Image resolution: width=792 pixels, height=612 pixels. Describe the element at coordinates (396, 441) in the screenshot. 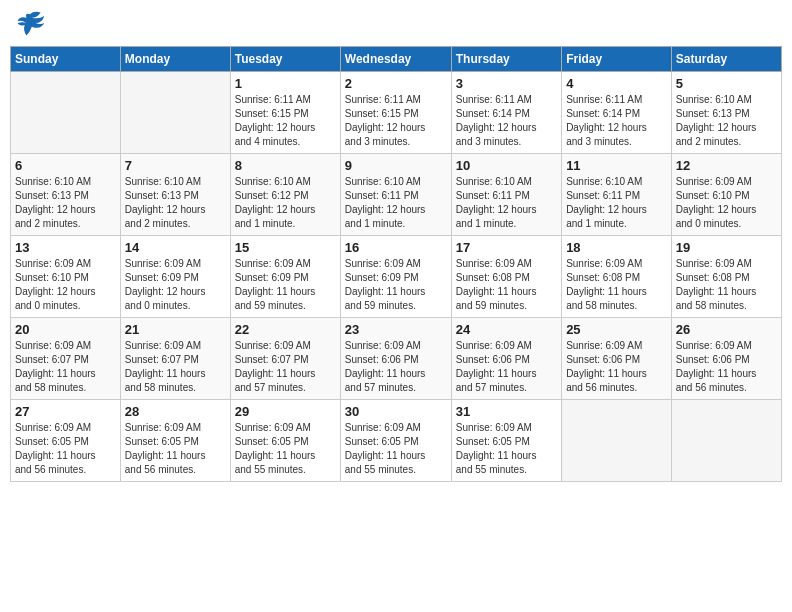

I see `calendar-cell: 30Sunrise: 6:09 AM Sunset: 6:05 PM Dayli…` at that location.